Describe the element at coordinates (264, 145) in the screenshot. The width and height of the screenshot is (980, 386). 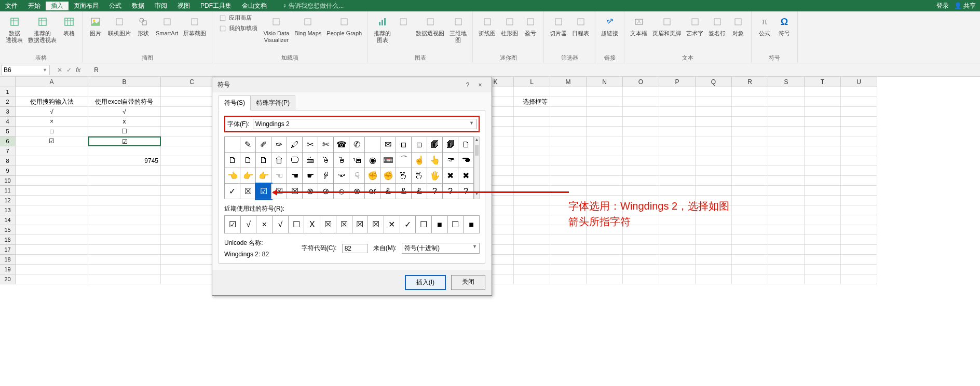
I see `symbol-cell: ✐` at that location.